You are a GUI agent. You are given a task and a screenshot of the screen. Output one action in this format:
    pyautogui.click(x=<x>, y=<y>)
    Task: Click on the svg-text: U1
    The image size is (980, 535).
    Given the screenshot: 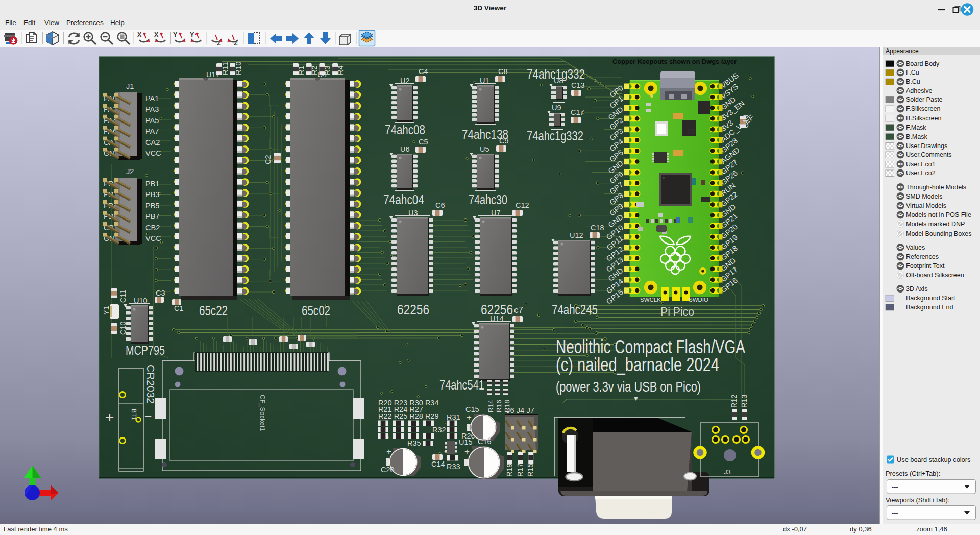 What is the action you would take?
    pyautogui.click(x=485, y=81)
    